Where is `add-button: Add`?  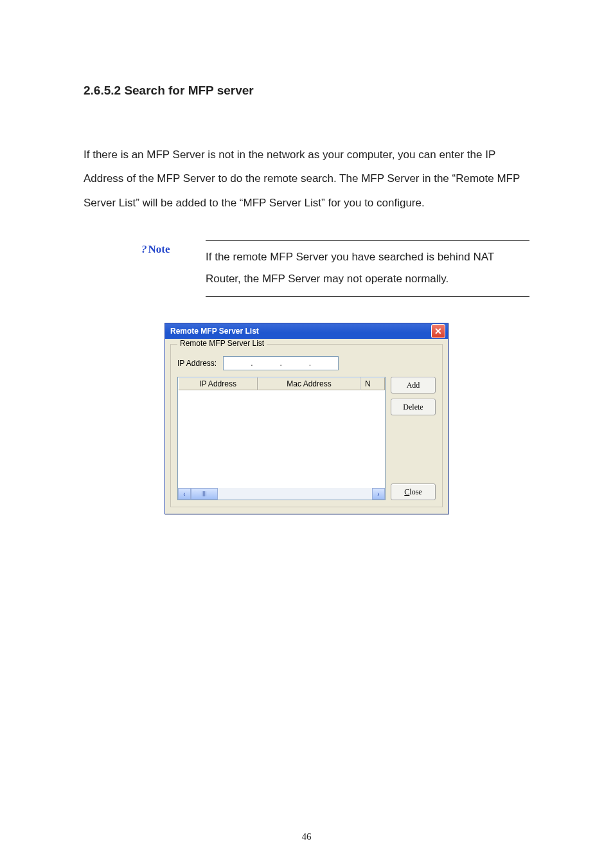 add-button: Add is located at coordinates (413, 385).